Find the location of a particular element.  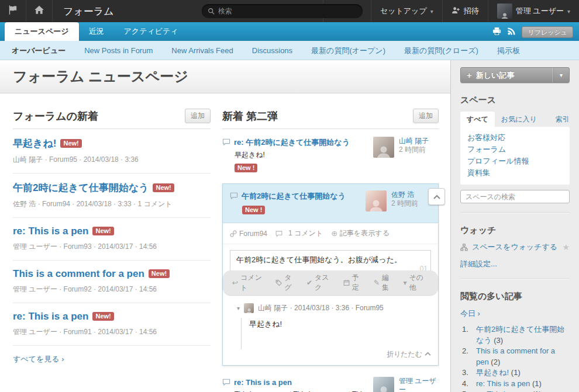

print-icon is located at coordinates (497, 33).